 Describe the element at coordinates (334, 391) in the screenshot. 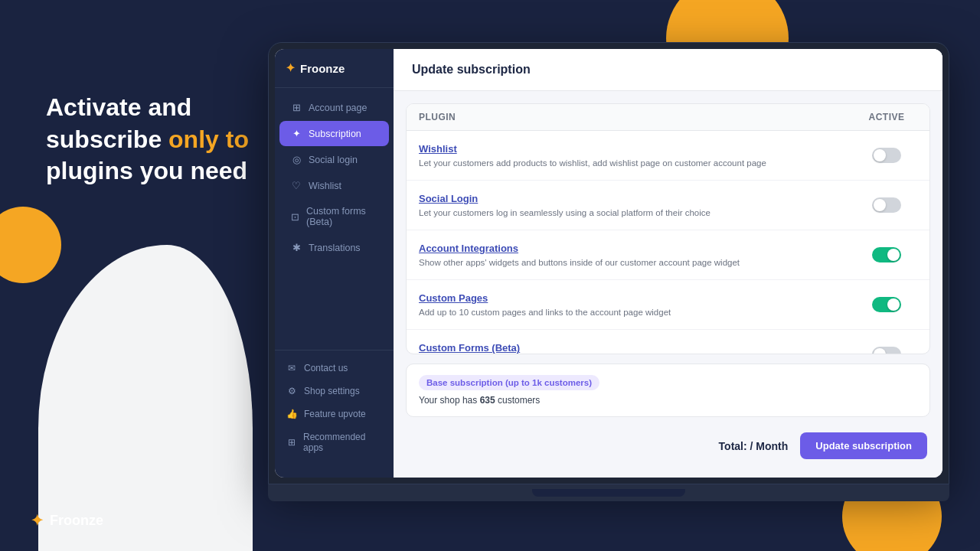

I see `sidebar-bottom-item-shop-settings: ⚙Shop settings` at that location.